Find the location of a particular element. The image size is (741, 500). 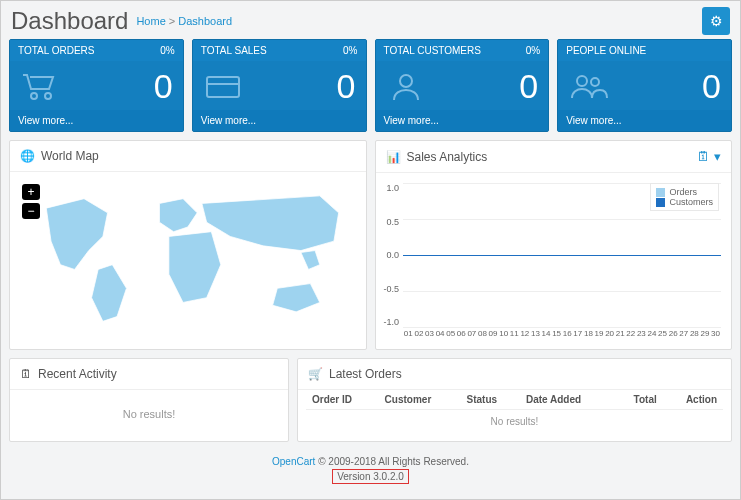

chart-range-button: 🗓 ▾ is located at coordinates (709, 156).